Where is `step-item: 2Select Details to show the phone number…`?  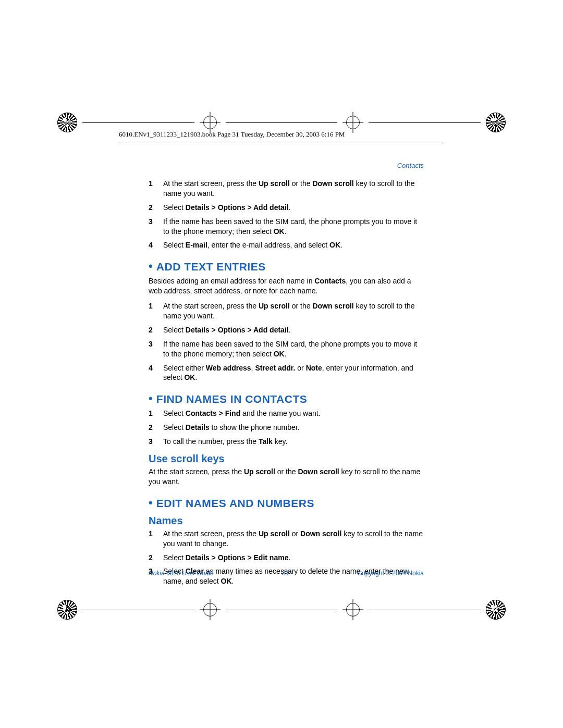 step-item: 2Select Details to show the phone number… is located at coordinates (286, 427).